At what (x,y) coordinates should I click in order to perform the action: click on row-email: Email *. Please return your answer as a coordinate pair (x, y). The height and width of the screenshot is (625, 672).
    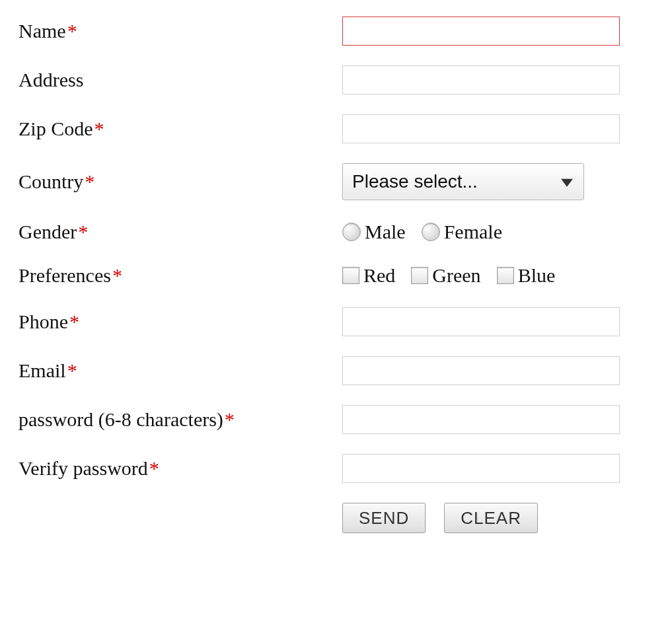
    Looking at the image, I should click on (336, 371).